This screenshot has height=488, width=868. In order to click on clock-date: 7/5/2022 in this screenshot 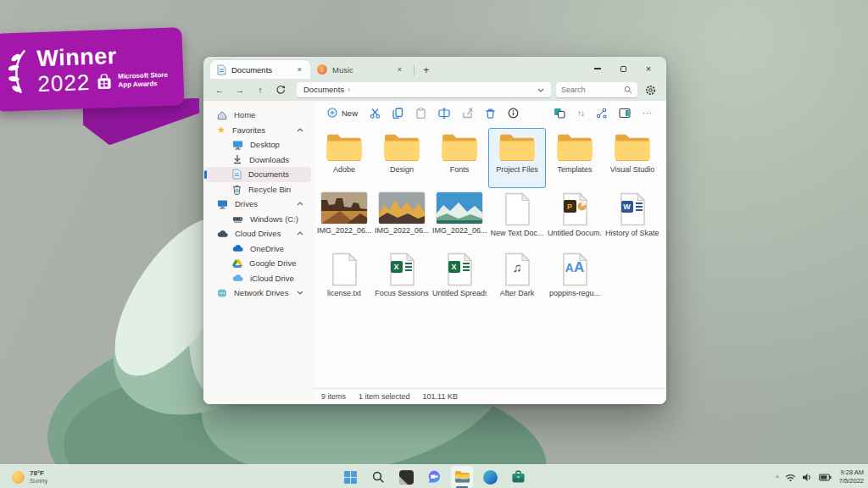, I will do `click(851, 481)`.